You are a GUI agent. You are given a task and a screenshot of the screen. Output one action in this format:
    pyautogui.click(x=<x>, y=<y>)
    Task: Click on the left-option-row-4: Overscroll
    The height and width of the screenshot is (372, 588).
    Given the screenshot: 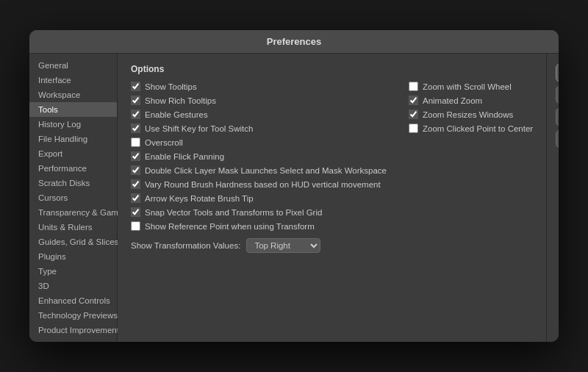 What is the action you would take?
    pyautogui.click(x=259, y=143)
    